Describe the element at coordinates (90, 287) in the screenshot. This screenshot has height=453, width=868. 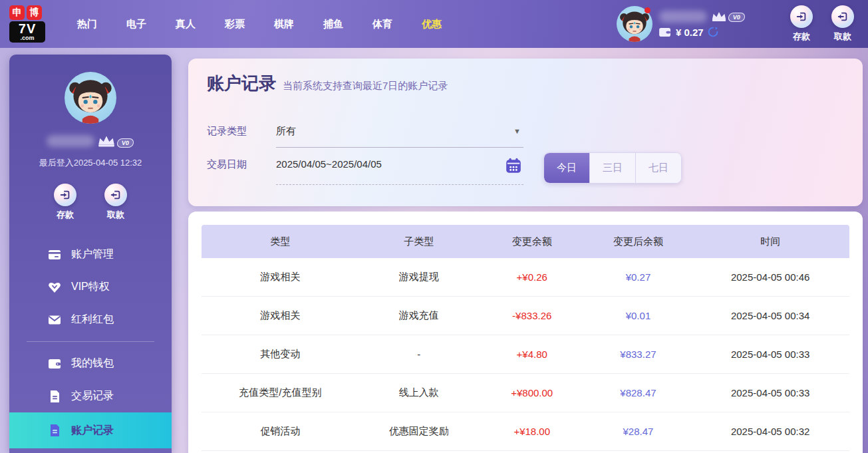
I see `sidebar-item-label: VIP特权` at that location.